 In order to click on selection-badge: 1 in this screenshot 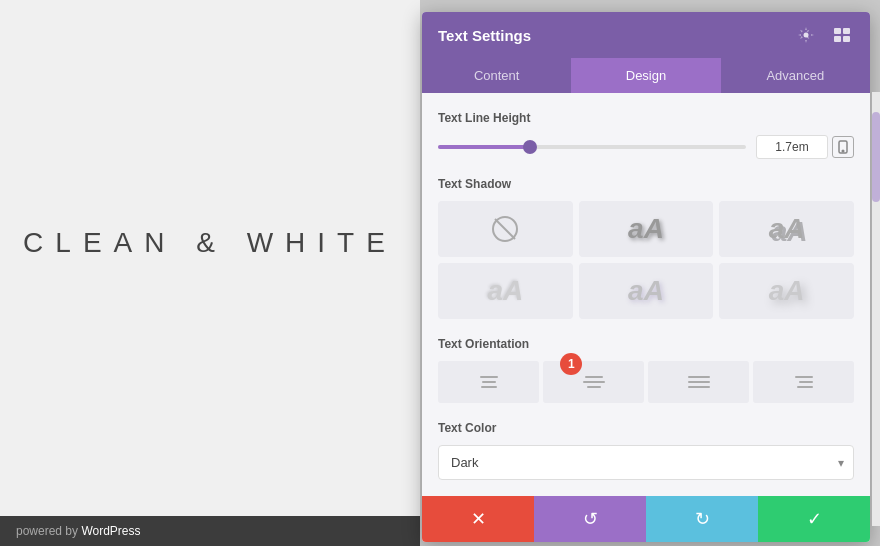, I will do `click(571, 364)`.